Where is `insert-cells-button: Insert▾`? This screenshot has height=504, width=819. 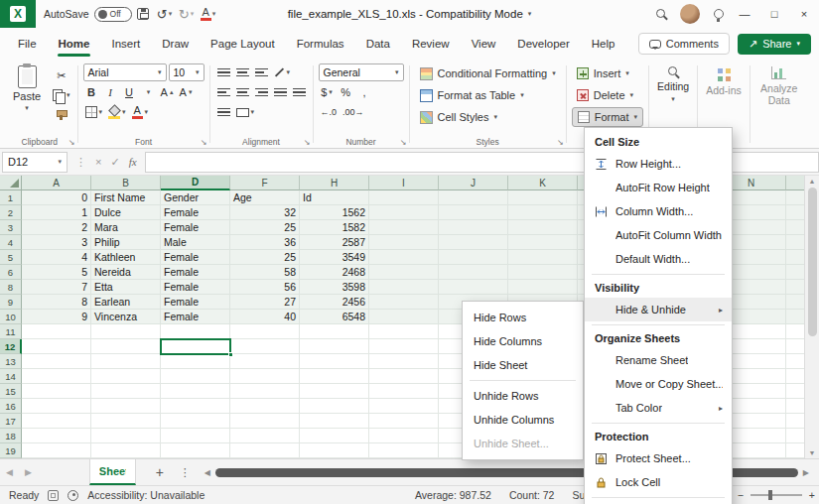
insert-cells-button: Insert▾ is located at coordinates (608, 73).